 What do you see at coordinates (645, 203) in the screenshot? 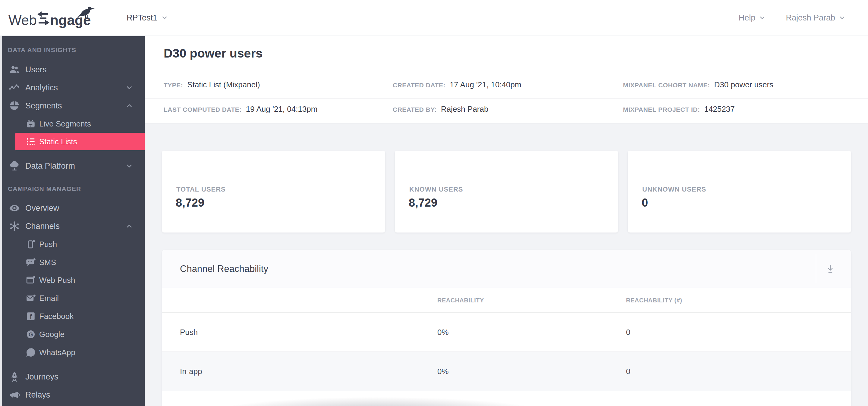
I see `stat-value: 0` at bounding box center [645, 203].